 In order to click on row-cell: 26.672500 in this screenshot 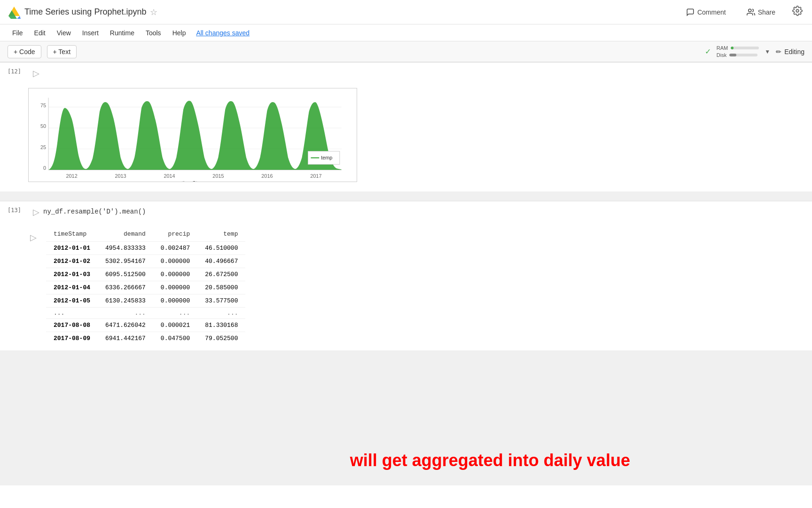, I will do `click(221, 275)`.